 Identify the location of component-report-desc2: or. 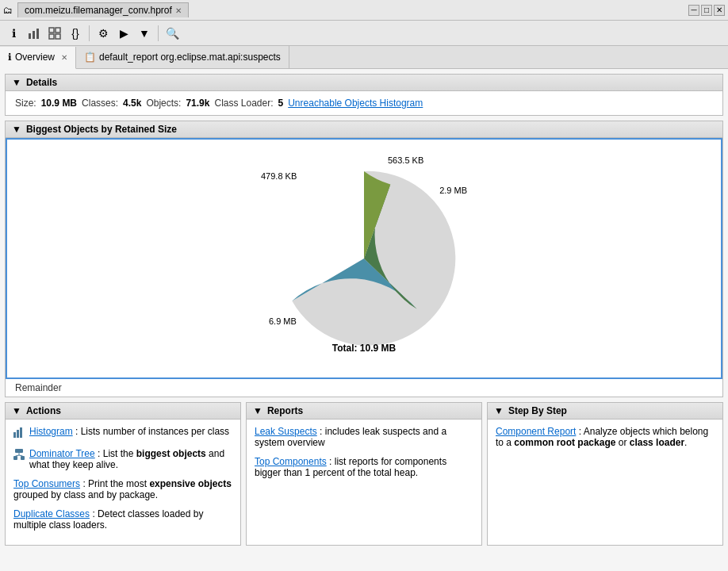
(622, 443).